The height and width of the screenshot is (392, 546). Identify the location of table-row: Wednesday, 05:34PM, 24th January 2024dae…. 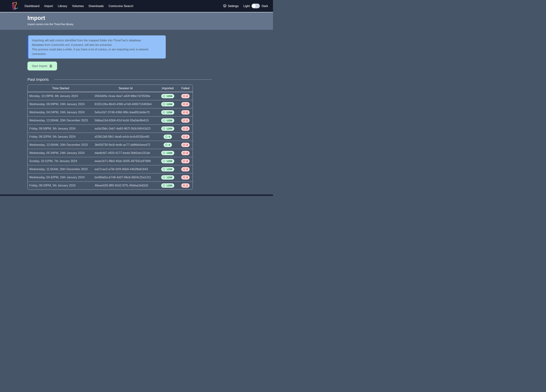
(110, 153).